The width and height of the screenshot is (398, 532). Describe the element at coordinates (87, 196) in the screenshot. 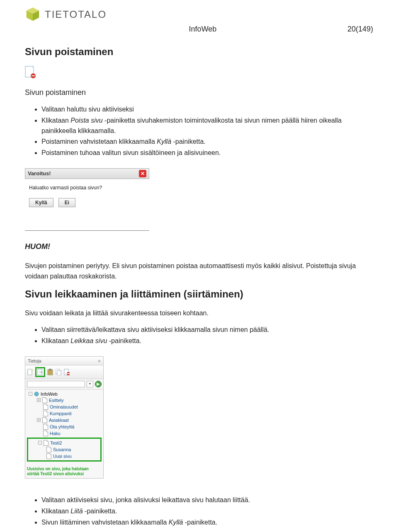

I see `dialog-body: Haluatko varmasti poistaa sivun? Kyllä E…` at that location.